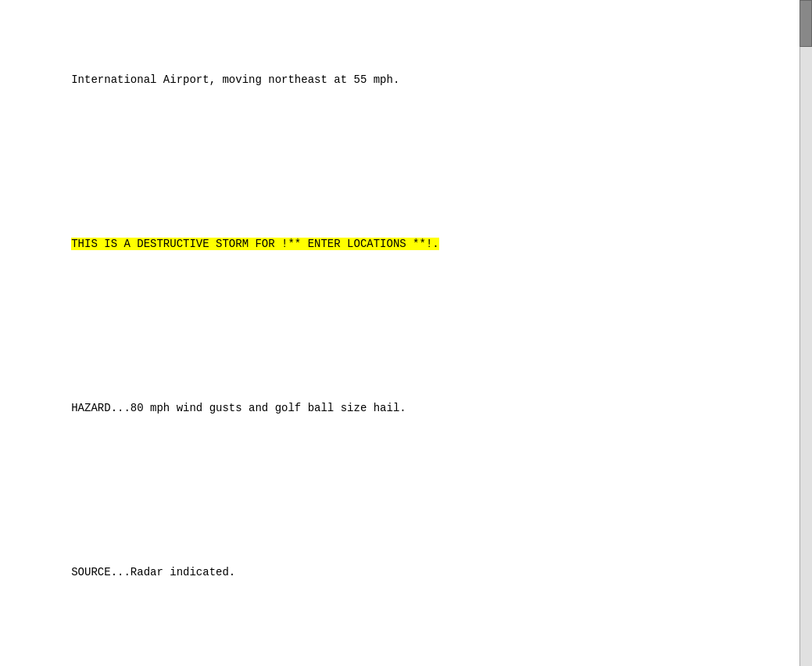  I want to click on destructive-storm-notice: THIS IS A DESTRUCTIVE STORM FOR !** ENTE…, so click(255, 244).